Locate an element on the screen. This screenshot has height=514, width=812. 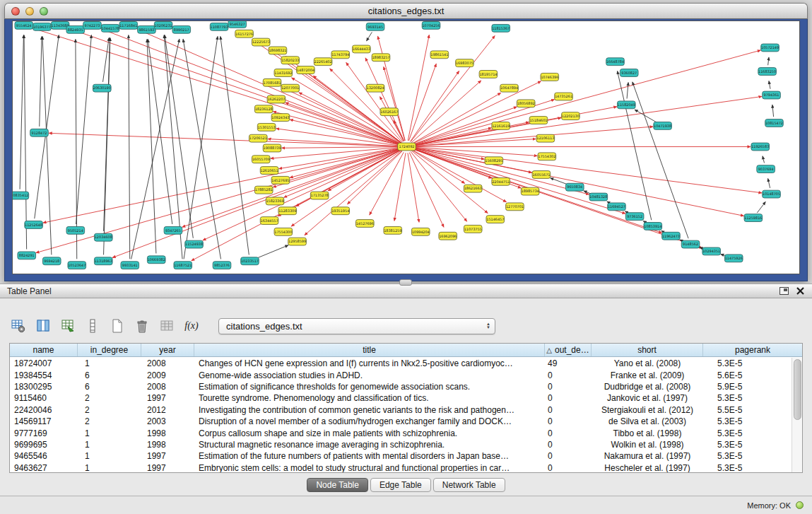
network-node: 10669382 is located at coordinates (156, 260).